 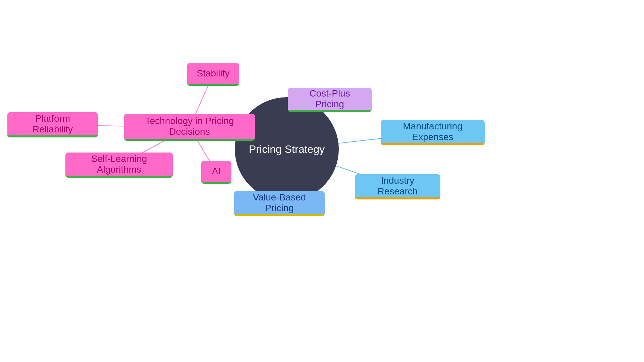 What do you see at coordinates (279, 203) in the screenshot?
I see `node-label-value-based: Value-Based Pricing` at bounding box center [279, 203].